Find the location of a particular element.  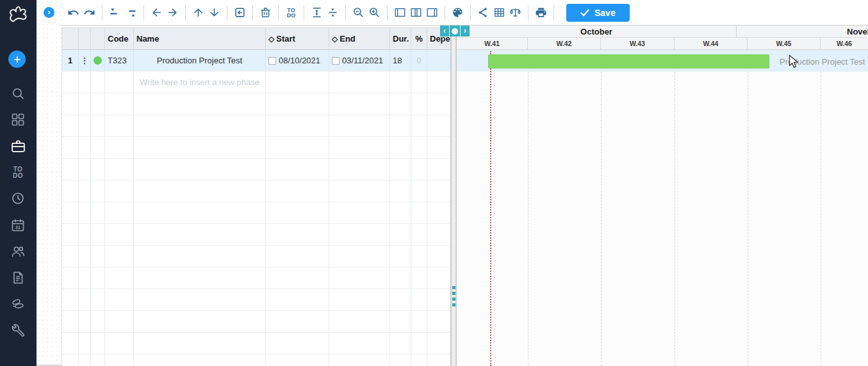

move-down-button is located at coordinates (214, 13).